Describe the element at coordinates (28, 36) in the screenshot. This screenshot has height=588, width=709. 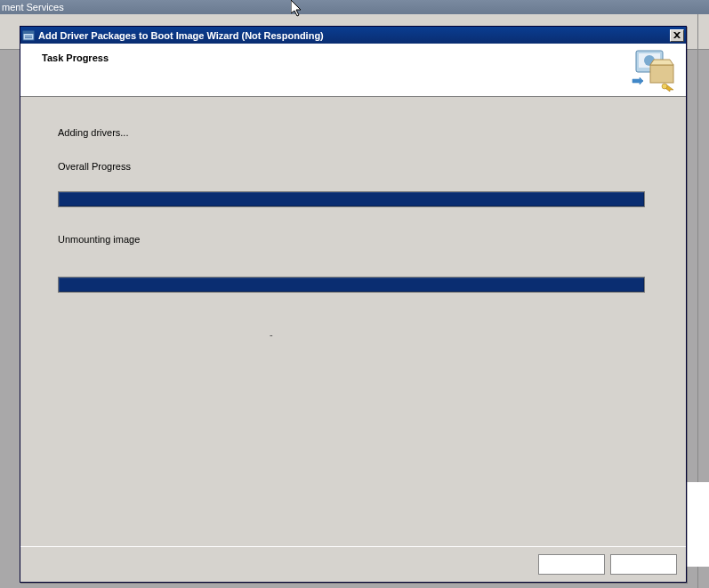
I see `wizard-app-icon` at that location.